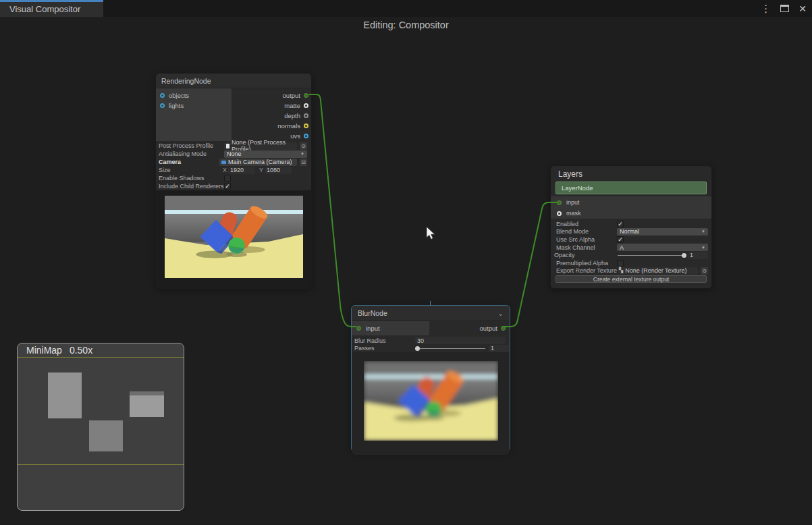 The width and height of the screenshot is (812, 525). Describe the element at coordinates (586, 240) in the screenshot. I see `use-src-alpha-label: Use Src Alpha` at that location.